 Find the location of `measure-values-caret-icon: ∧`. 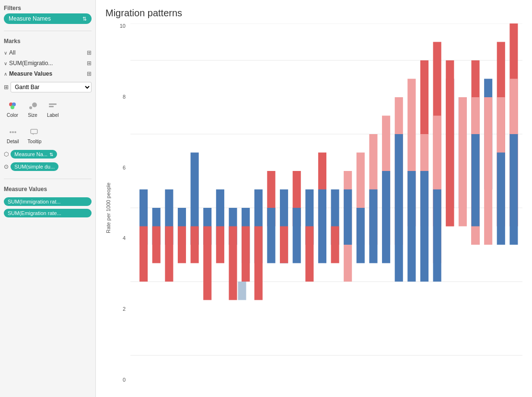

measure-values-caret-icon: ∧ is located at coordinates (6, 74).